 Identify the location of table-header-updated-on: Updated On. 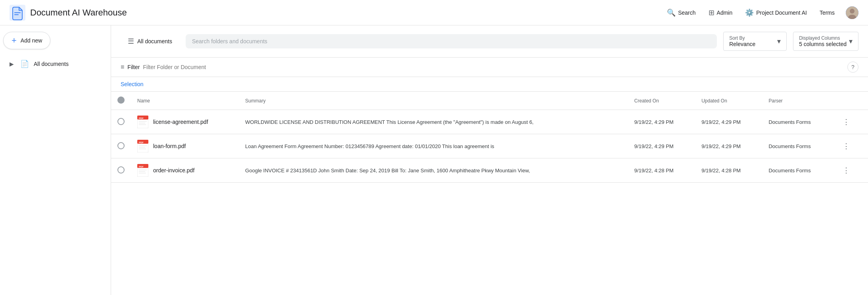
(728, 101).